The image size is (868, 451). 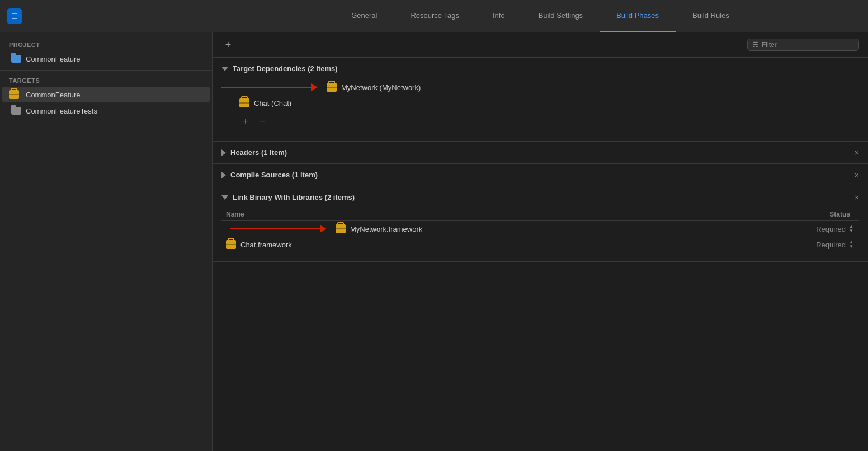 I want to click on expand-triangle-target-deps, so click(x=225, y=69).